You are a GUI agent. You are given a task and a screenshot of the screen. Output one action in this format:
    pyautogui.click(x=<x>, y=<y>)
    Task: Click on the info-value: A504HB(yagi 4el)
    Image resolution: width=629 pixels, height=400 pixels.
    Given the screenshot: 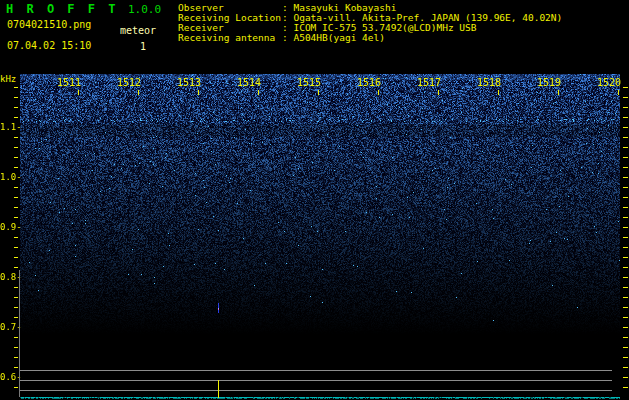 What is the action you would take?
    pyautogui.click(x=339, y=38)
    